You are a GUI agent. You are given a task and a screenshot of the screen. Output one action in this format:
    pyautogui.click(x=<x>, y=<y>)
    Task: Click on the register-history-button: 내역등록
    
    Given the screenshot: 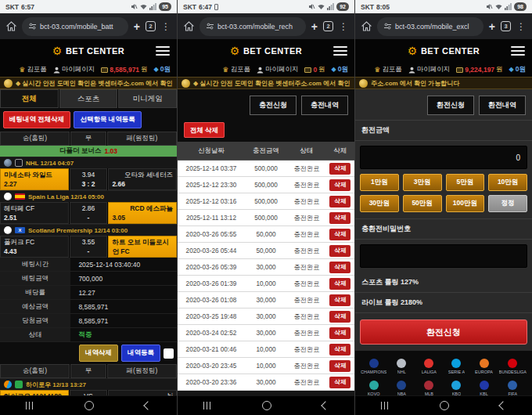 What is the action you would take?
    pyautogui.click(x=141, y=353)
    